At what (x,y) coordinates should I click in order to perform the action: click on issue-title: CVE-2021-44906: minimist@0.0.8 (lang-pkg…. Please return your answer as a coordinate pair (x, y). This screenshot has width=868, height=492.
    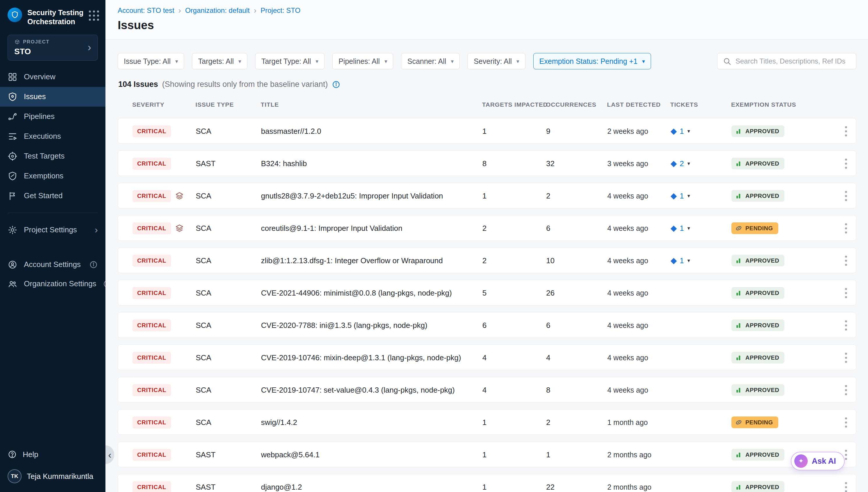
    Looking at the image, I should click on (372, 293).